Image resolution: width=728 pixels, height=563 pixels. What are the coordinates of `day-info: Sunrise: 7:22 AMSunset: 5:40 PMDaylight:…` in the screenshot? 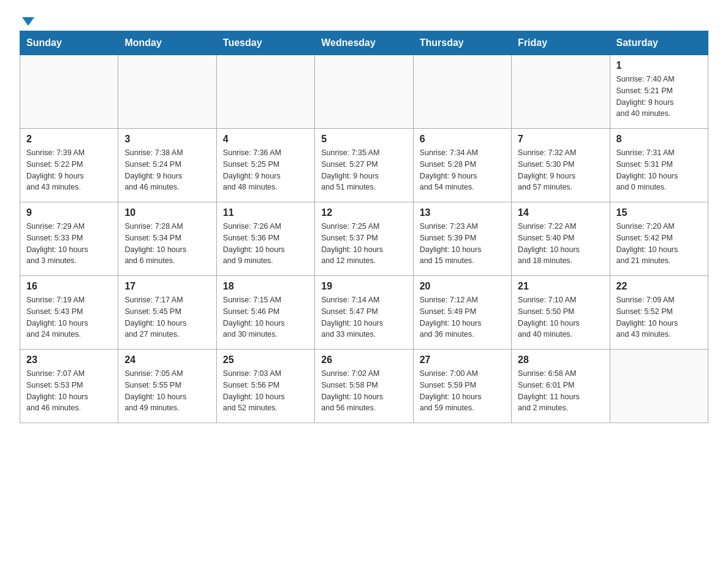 It's located at (560, 244).